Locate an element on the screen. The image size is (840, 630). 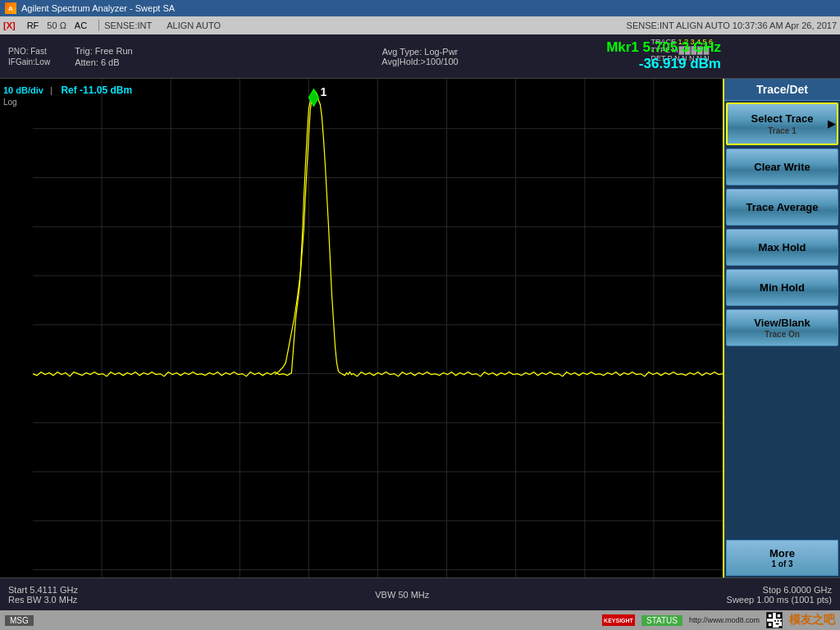
website-link: http://www.mod8.com is located at coordinates (724, 620).